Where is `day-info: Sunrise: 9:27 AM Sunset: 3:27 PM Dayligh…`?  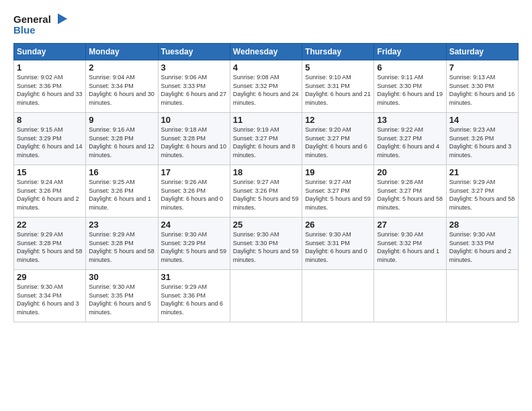 day-info: Sunrise: 9:27 AM Sunset: 3:27 PM Dayligh… is located at coordinates (338, 195).